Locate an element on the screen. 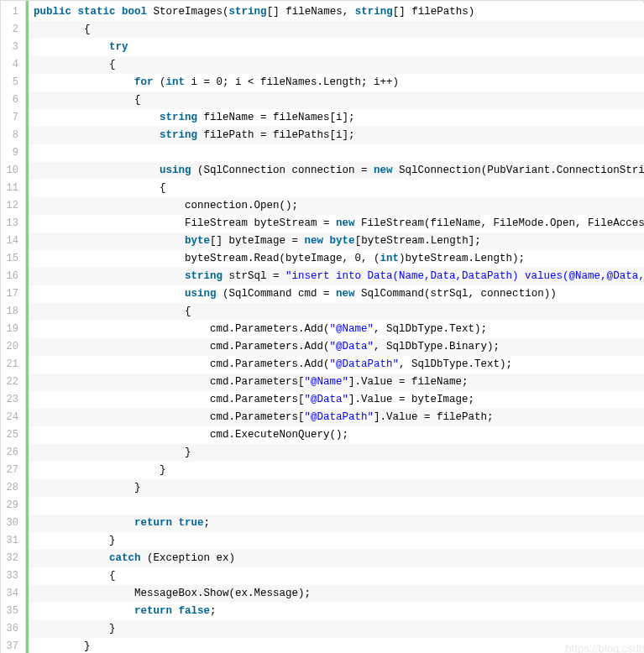  code-token: true is located at coordinates (191, 523).